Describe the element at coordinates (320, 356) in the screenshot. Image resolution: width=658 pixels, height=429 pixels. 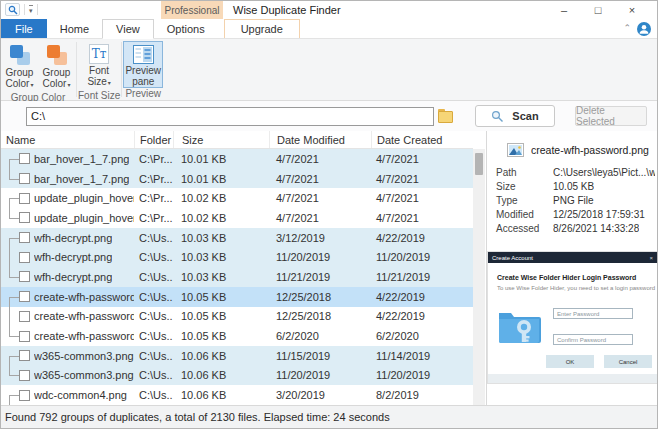
I see `date-modified-cell: 11/15/2019` at that location.